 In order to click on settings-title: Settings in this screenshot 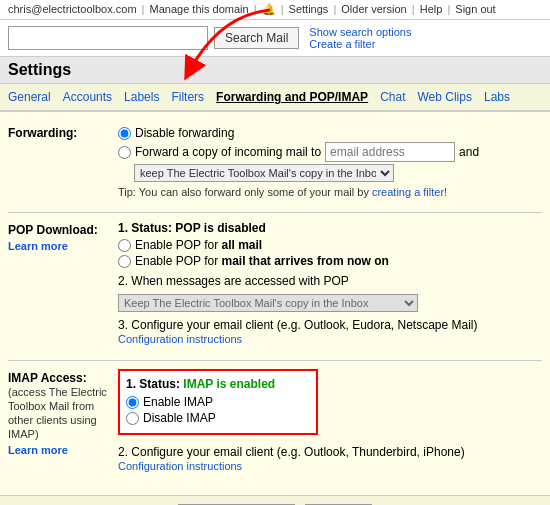, I will do `click(275, 70)`.